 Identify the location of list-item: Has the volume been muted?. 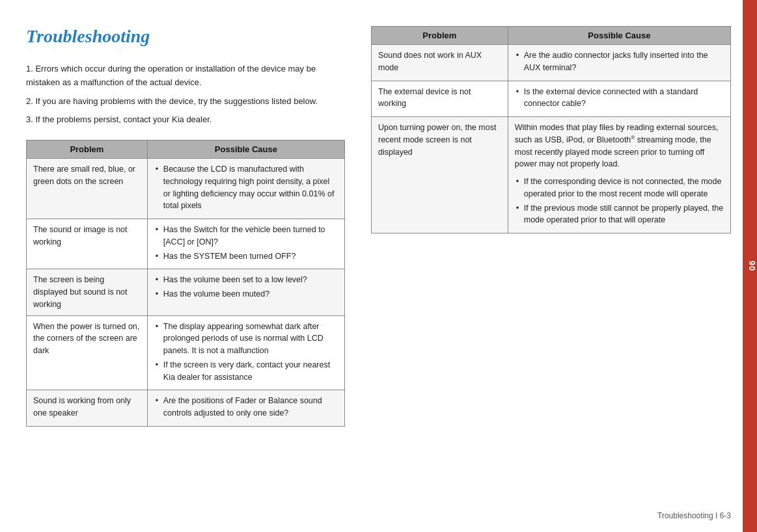
(246, 294).